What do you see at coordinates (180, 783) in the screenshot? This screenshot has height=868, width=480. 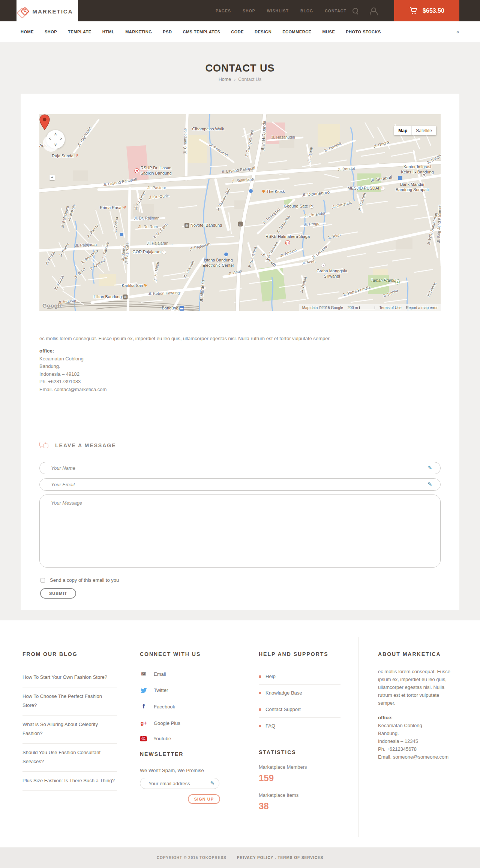 I see `newsletter-email-input` at bounding box center [180, 783].